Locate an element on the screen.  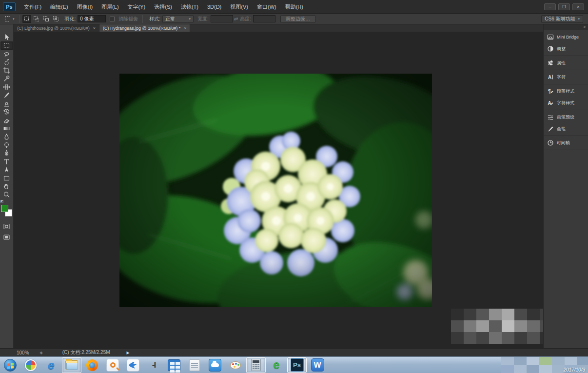
tab-lighthouse: (C) Lighthouse.jpg @ 100%(RGB/8#) × is located at coordinates (57, 28).